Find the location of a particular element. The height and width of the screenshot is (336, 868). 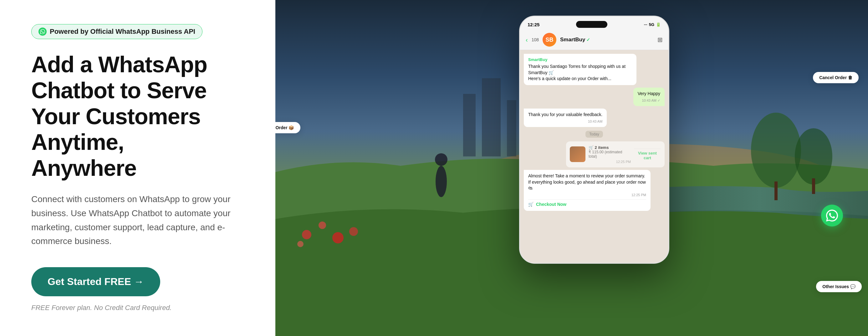

header-menu-icon: ⊞ is located at coordinates (660, 40).